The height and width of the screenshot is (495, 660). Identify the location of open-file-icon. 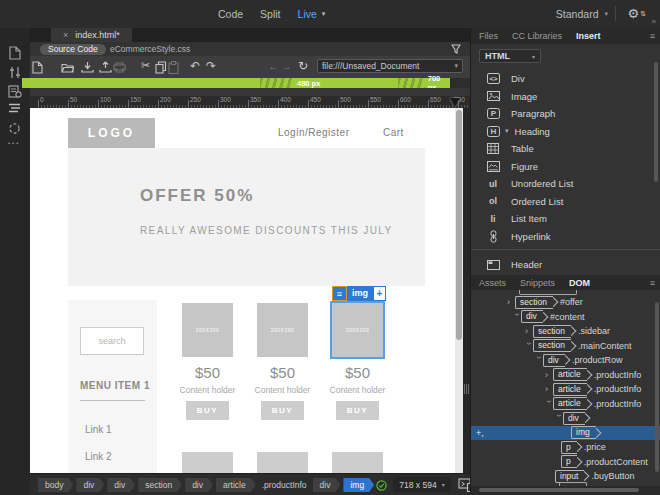
(68, 68).